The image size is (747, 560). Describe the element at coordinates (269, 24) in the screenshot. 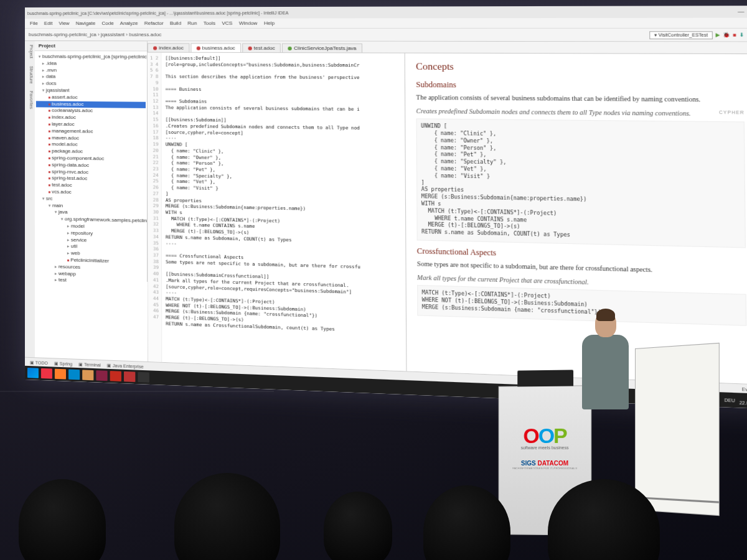

I see `menu-help: Help` at that location.